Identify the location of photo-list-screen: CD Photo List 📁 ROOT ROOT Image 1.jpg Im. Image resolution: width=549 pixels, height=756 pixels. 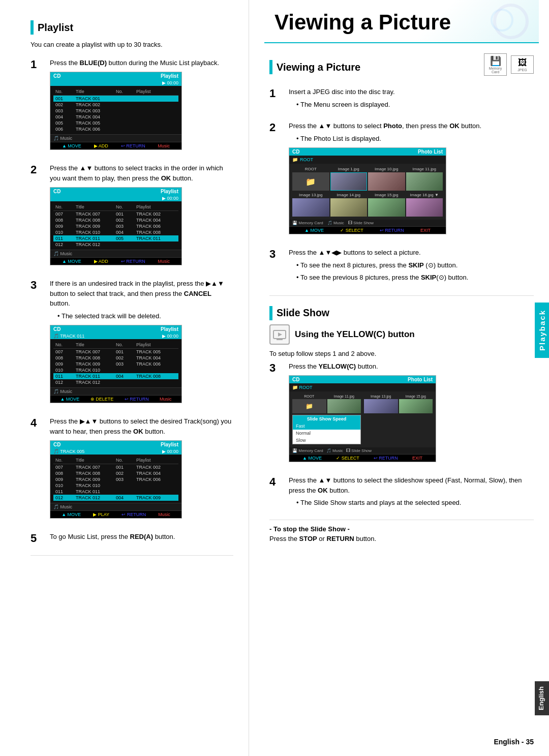
(368, 191).